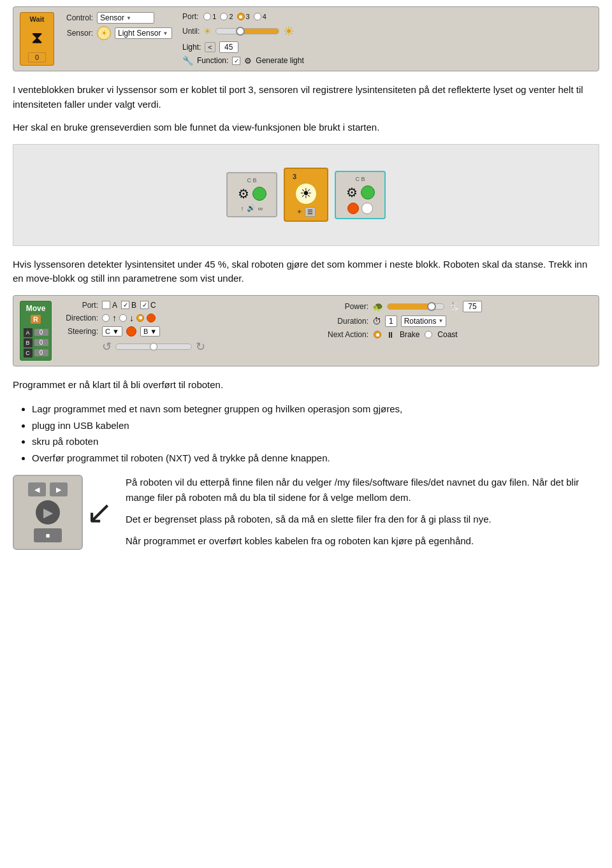  What do you see at coordinates (460, 335) in the screenshot?
I see `next-action-row: Next Action: ⏸ Brake Coast` at bounding box center [460, 335].